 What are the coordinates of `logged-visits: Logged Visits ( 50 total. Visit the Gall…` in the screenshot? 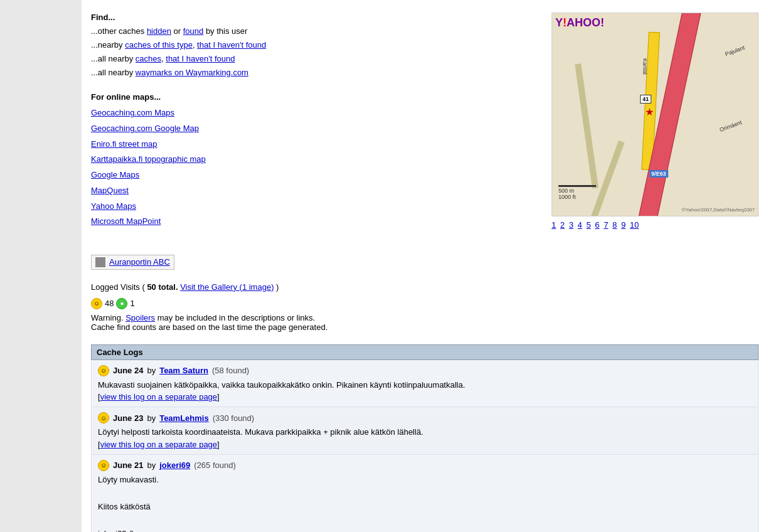 It's located at (425, 287).